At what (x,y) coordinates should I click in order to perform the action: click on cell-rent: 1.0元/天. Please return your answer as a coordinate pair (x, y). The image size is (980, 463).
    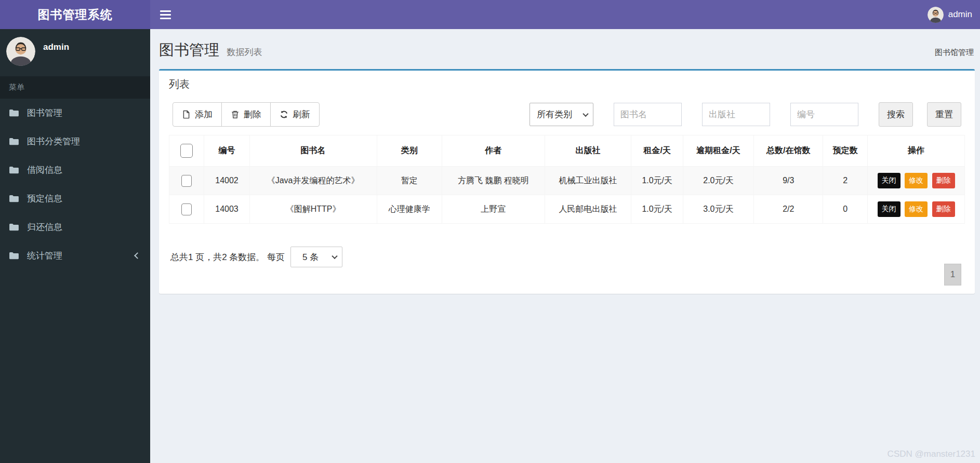
    Looking at the image, I should click on (657, 210).